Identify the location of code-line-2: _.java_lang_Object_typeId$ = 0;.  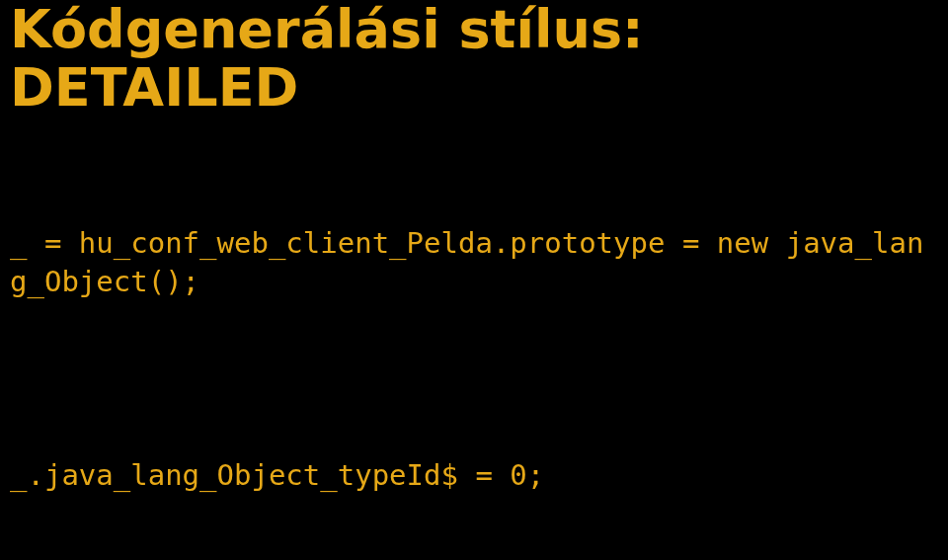
(474, 476).